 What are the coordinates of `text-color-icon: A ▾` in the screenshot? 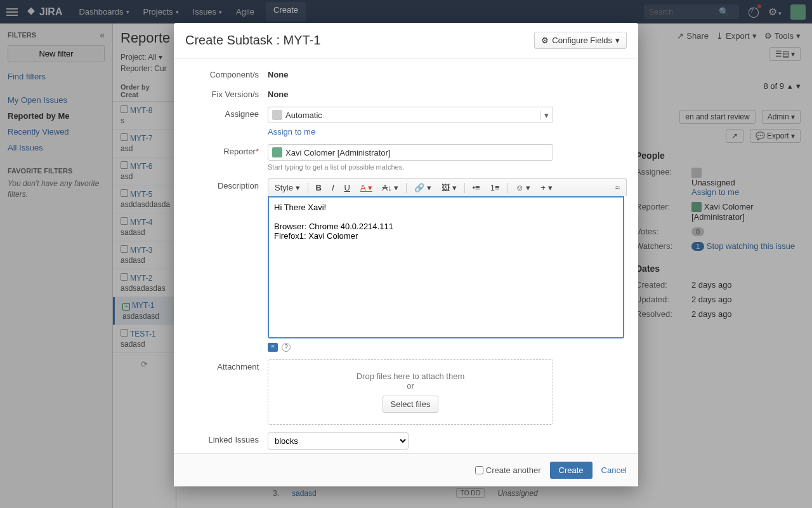 It's located at (367, 188).